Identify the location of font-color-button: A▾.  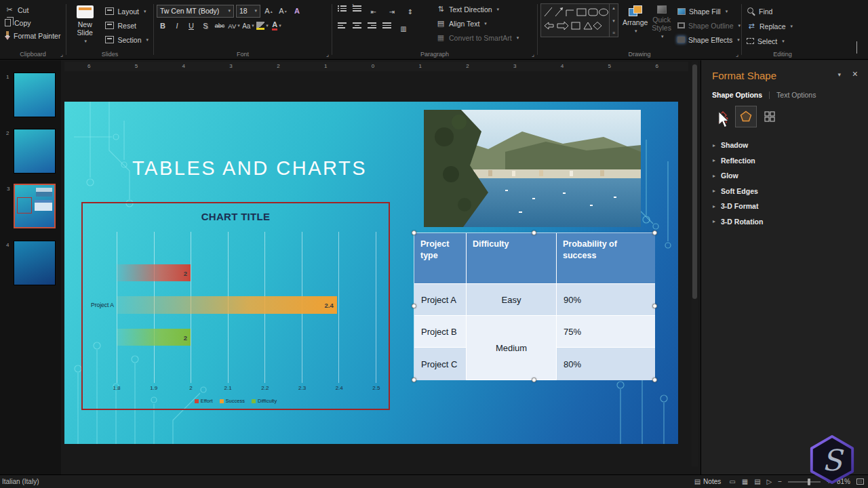
(277, 26).